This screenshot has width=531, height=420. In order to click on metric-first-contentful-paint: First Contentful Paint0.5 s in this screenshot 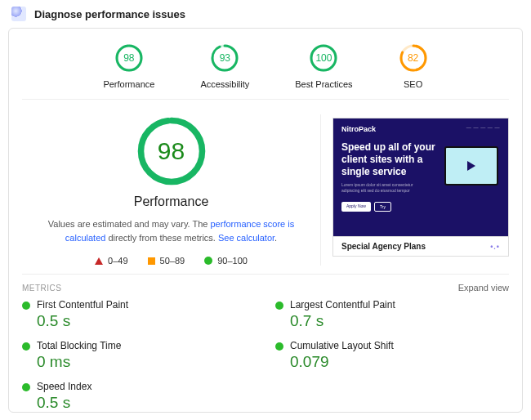, I will do `click(139, 315)`.